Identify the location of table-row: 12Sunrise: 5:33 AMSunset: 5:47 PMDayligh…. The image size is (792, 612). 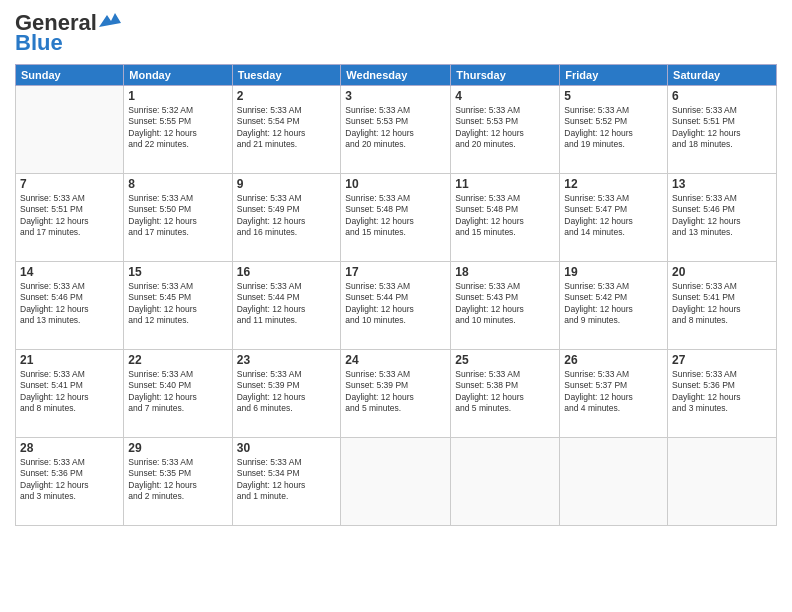
(614, 218).